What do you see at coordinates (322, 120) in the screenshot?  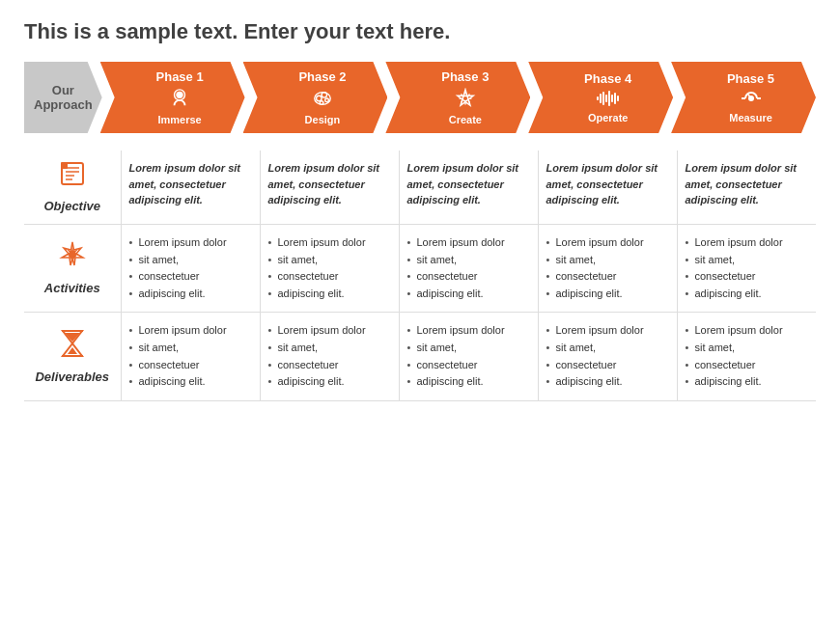 I see `phase-2-name: Design` at bounding box center [322, 120].